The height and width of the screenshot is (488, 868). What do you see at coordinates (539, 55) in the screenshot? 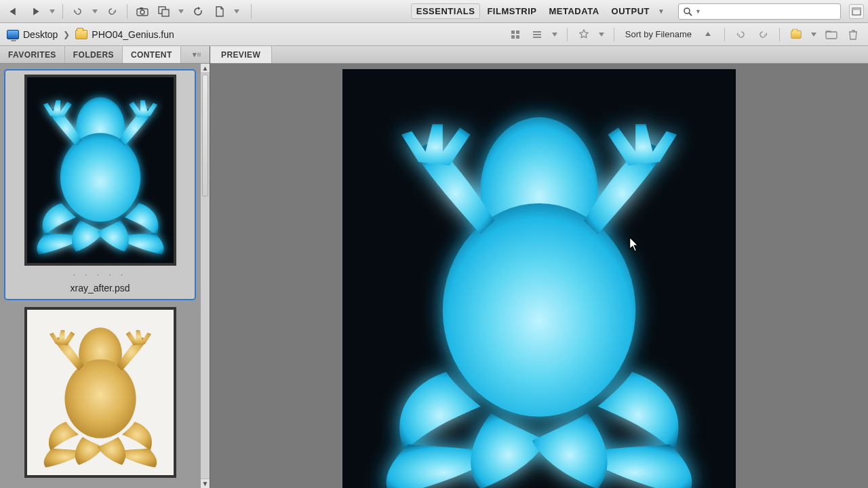
I see `preview-panel-tabs: PREVIEW` at bounding box center [539, 55].